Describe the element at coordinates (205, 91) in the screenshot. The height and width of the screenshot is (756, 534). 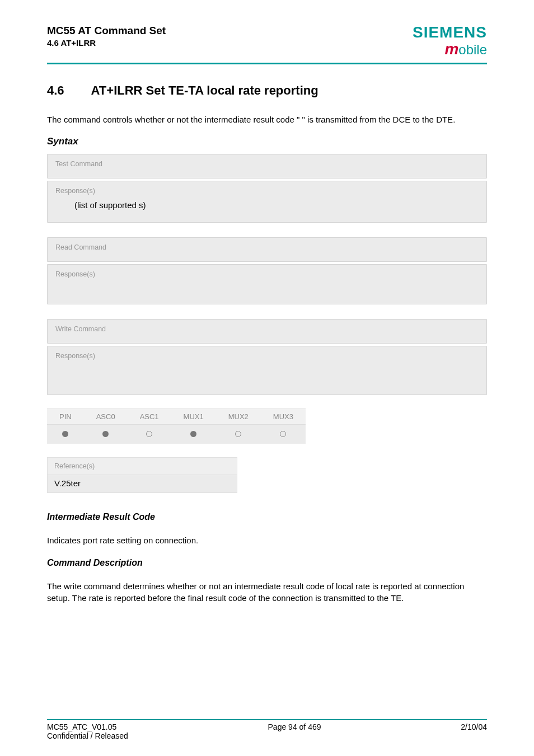
I see `section-title-text: AT+ILRR Set TE-TA local rate reporting` at that location.